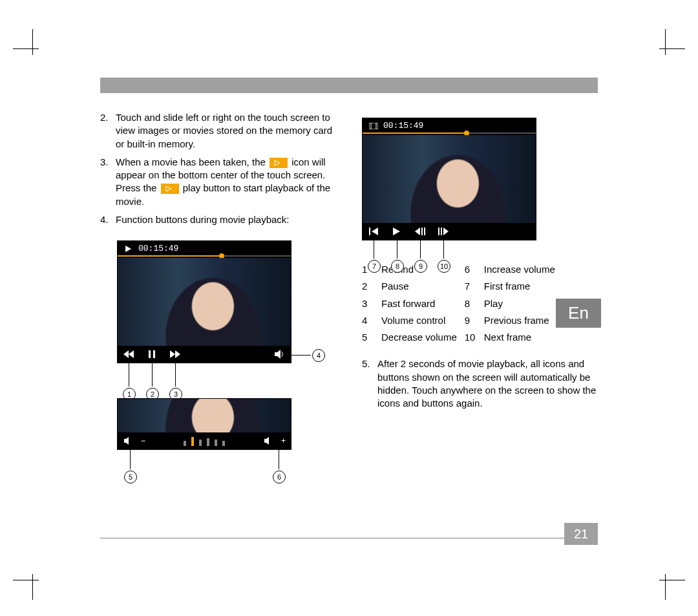  What do you see at coordinates (108, 220) in the screenshot?
I see `step-4-number: 4.` at bounding box center [108, 220].